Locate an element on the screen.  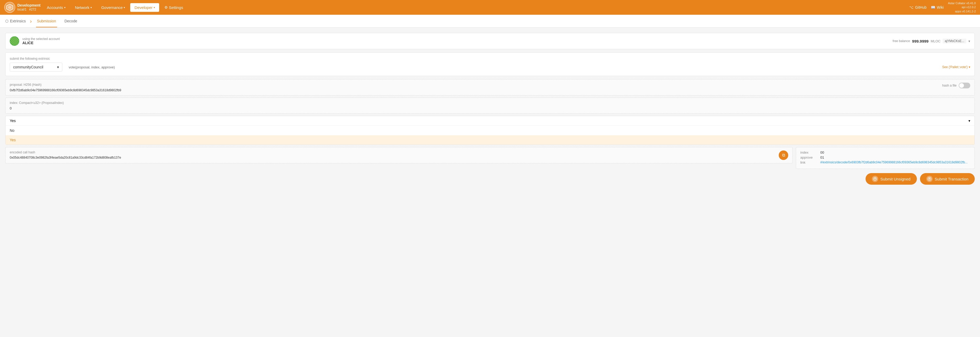
info-panel: index 00 approve 01 link #/extrinsics/de… is located at coordinates (885, 158).